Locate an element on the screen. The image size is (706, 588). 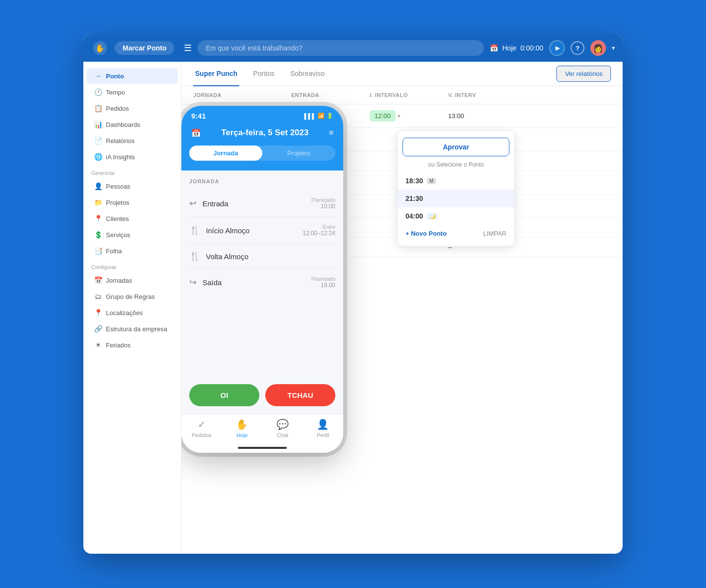
volta-almoco-icon: 🍴 is located at coordinates (195, 256).